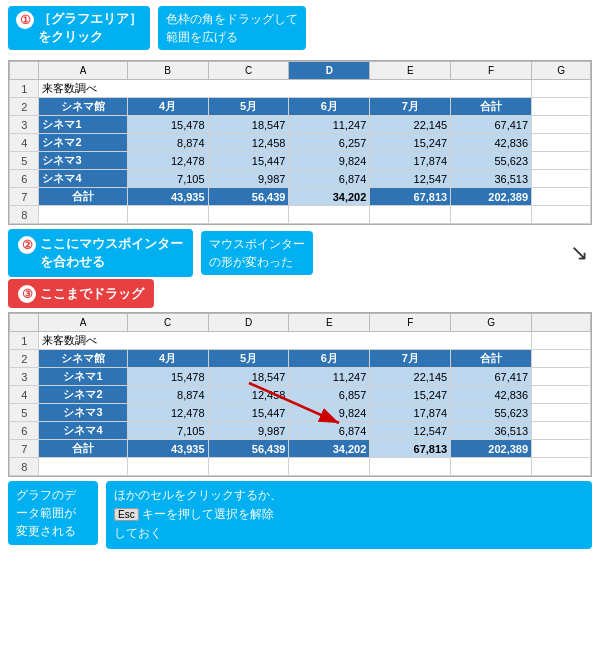 The height and width of the screenshot is (668, 600). I want to click on header-jun-1: 6月, so click(330, 107).